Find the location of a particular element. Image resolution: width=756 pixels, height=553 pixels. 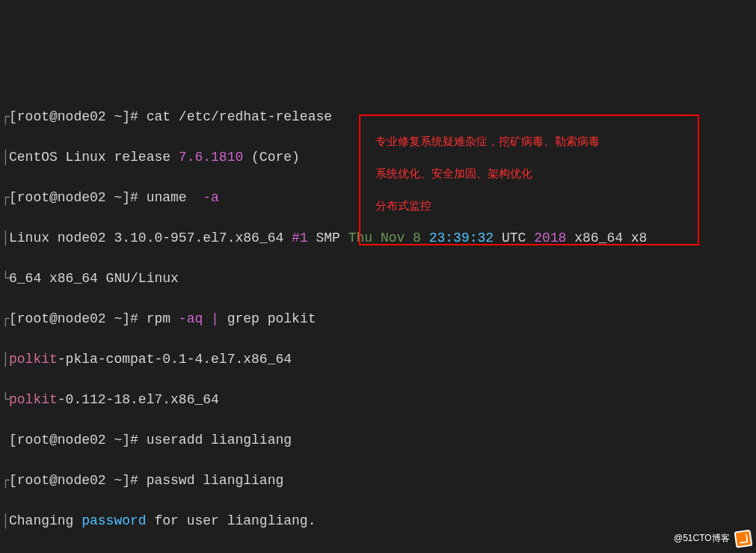

watermark-logo-icon is located at coordinates (743, 539).